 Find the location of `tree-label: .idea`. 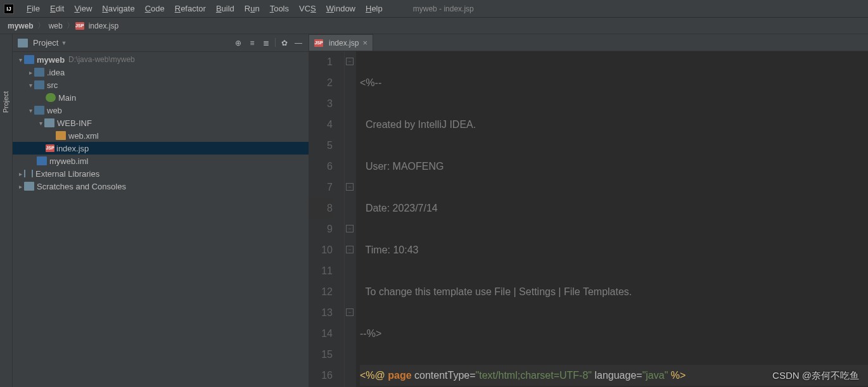

tree-label: .idea is located at coordinates (56, 72).